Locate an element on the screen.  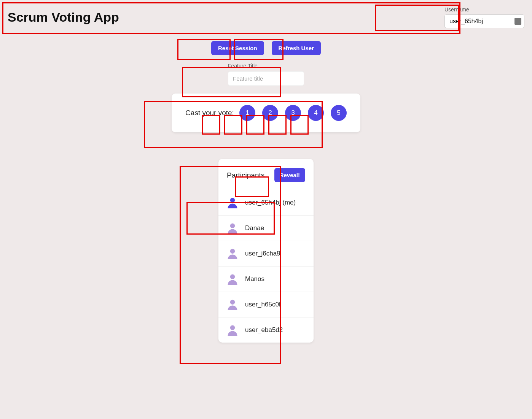
participant-name: Danae is located at coordinates (255, 228).